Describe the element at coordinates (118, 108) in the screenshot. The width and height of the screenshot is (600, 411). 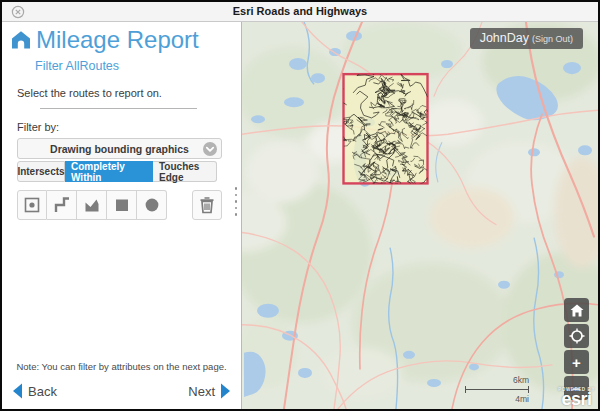
I see `separator` at that location.